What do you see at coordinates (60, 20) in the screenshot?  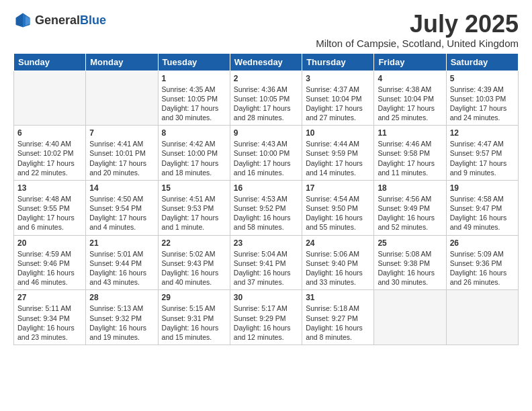 I see `logo: GeneralBlue` at bounding box center [60, 20].